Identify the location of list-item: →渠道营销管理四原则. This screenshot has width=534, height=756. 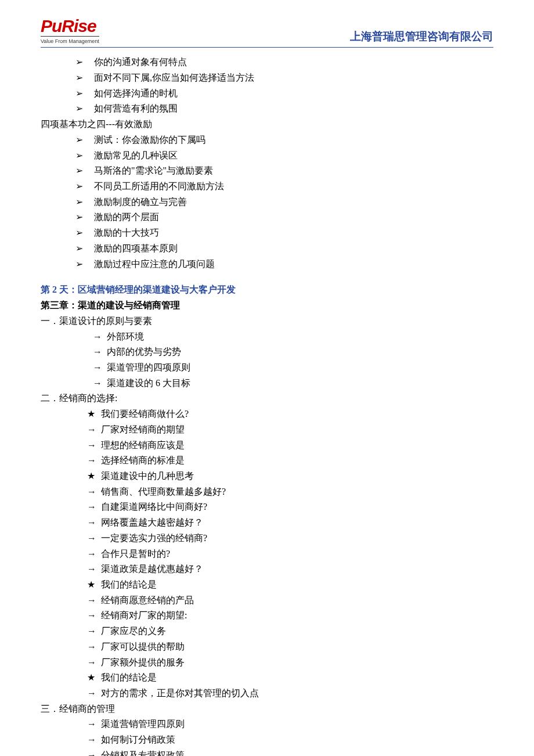
(267, 725).